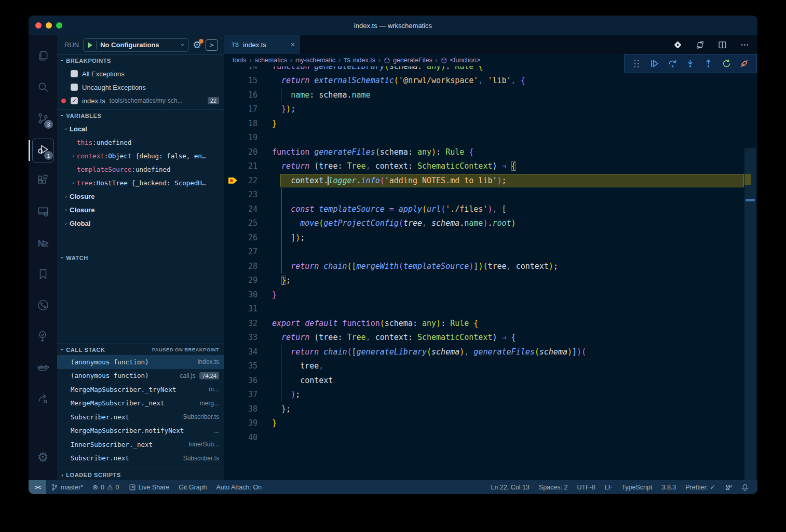 This screenshot has width=786, height=532. Describe the element at coordinates (37, 487) in the screenshot. I see `remote-indicator: ><` at that location.